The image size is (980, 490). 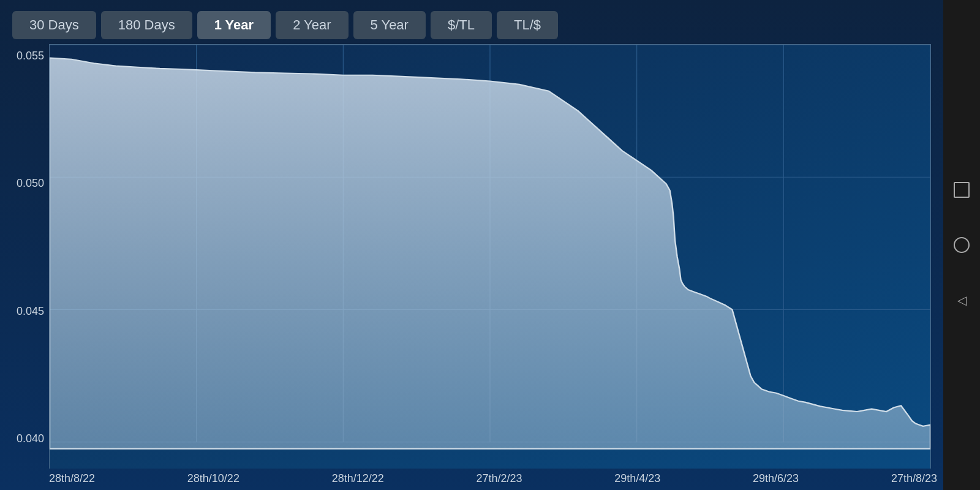 What do you see at coordinates (213, 479) in the screenshot?
I see `x-axis-label: 28th/10/22` at bounding box center [213, 479].